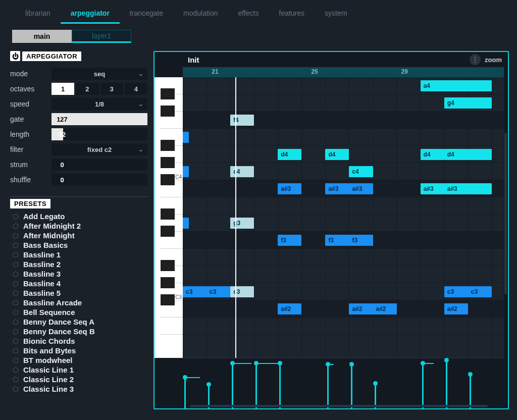  What do you see at coordinates (343, 72) in the screenshot?
I see `timeline-ruler: 212529` at bounding box center [343, 72].